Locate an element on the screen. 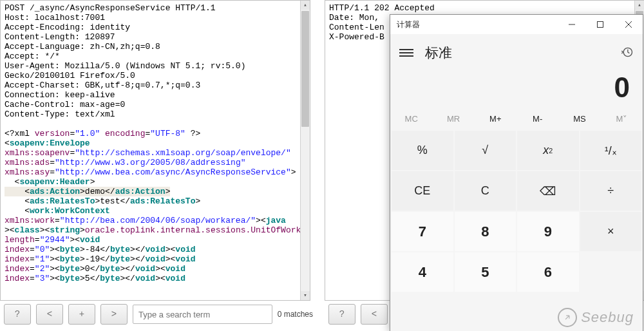  memory-m+: M+ is located at coordinates (496, 118).